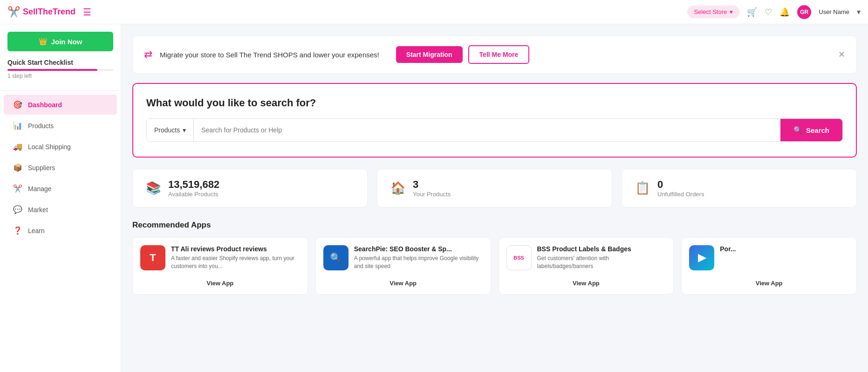 The width and height of the screenshot is (868, 372). What do you see at coordinates (586, 283) in the screenshot?
I see `view-app-bss: View App` at bounding box center [586, 283].